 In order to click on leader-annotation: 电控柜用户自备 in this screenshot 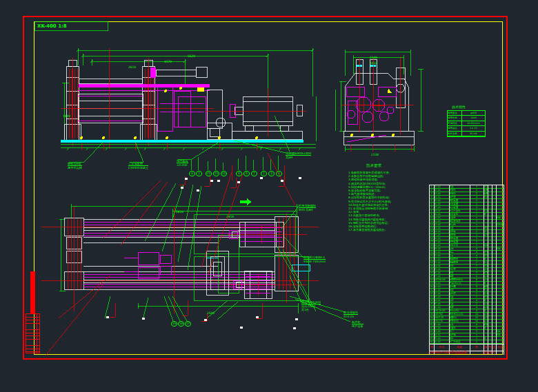, I will do `click(357, 324)`.